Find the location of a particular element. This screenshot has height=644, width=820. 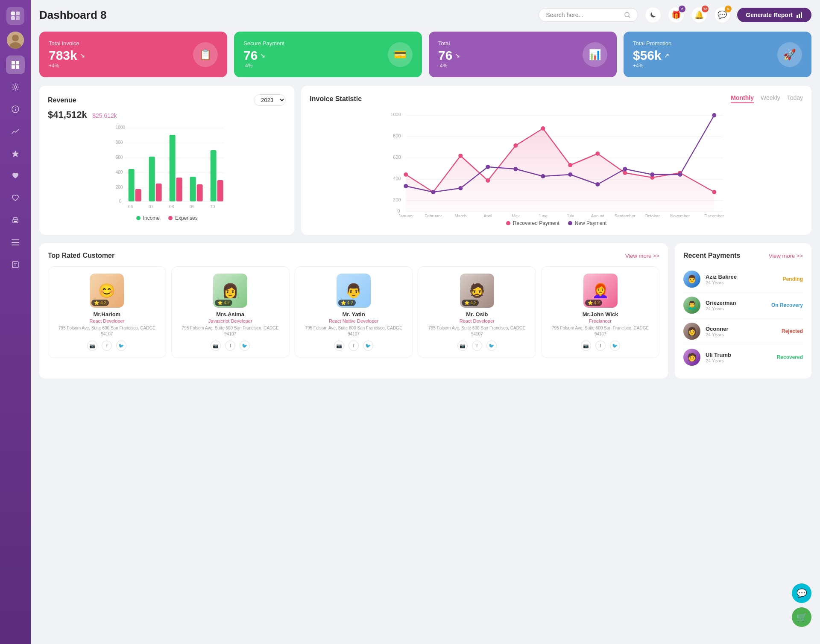

payments-title: Recent Payments is located at coordinates (712, 256).